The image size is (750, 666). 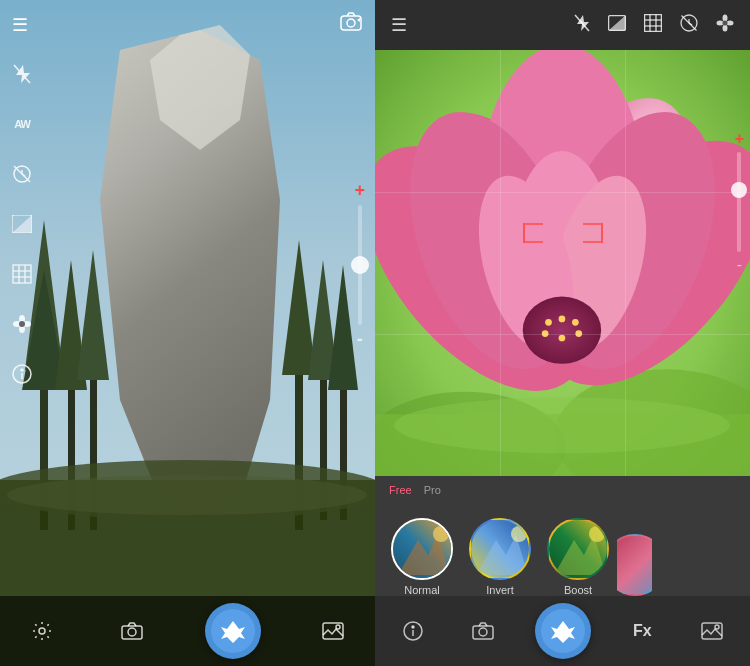 What do you see at coordinates (740, 139) in the screenshot?
I see `right-exposure-plus: +` at bounding box center [740, 139].